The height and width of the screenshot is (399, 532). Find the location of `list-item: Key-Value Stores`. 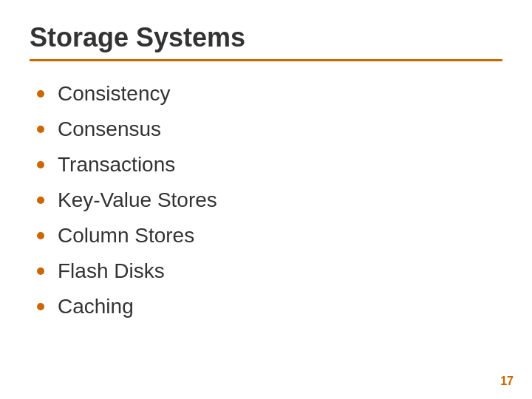

list-item: Key-Value Stores is located at coordinates (266, 200).